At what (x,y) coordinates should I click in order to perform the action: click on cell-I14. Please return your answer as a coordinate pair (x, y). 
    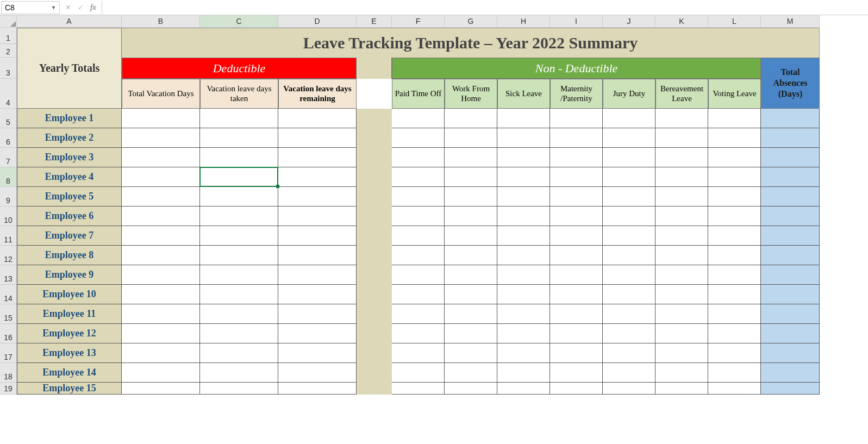
    Looking at the image, I should click on (576, 295).